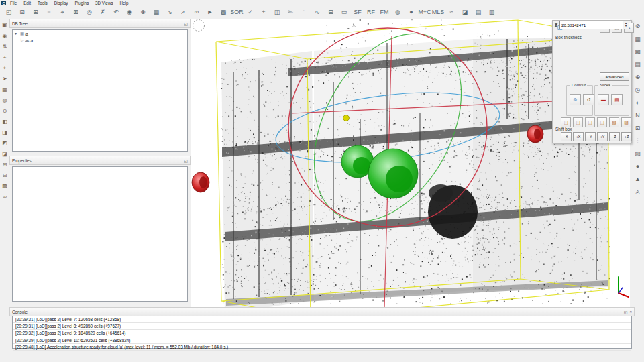 This screenshot has width=644, height=362. What do you see at coordinates (27, 3) in the screenshot?
I see `menu-edit: Edit` at bounding box center [27, 3].